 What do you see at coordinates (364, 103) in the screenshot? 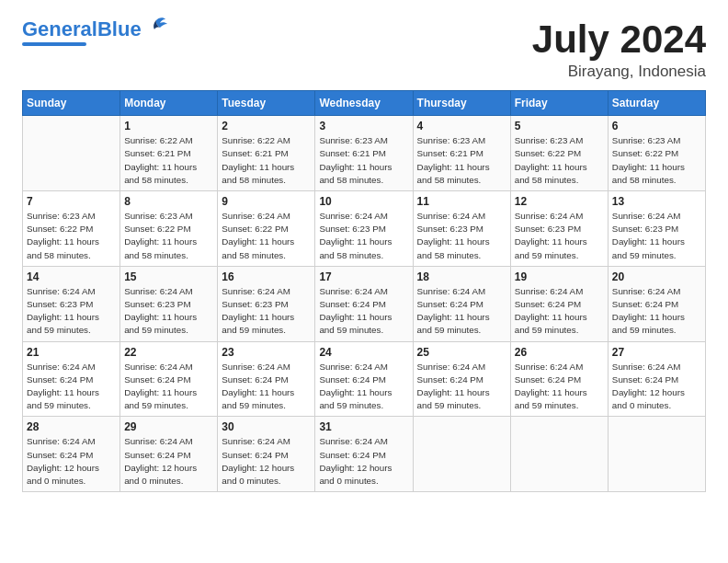
I see `calendar-header: Sunday Monday Tuesday Wednesday Thursday…` at bounding box center [364, 103].